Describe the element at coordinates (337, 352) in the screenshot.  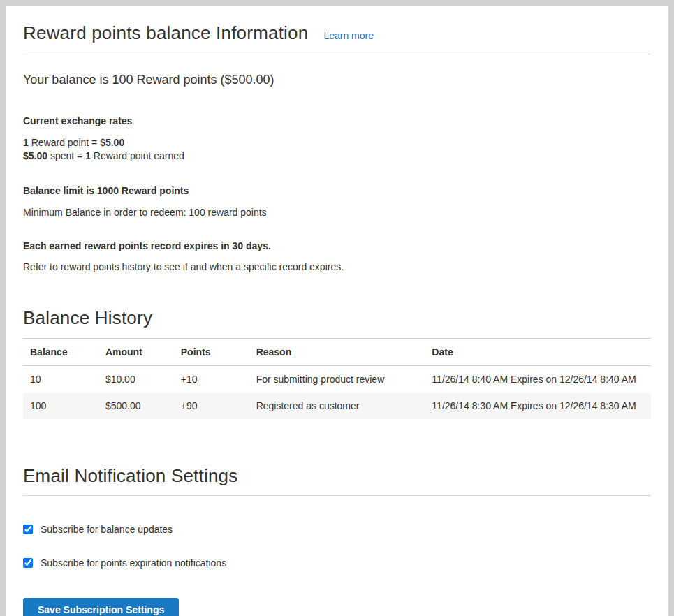
I see `column-header-reason: Reason` at that location.